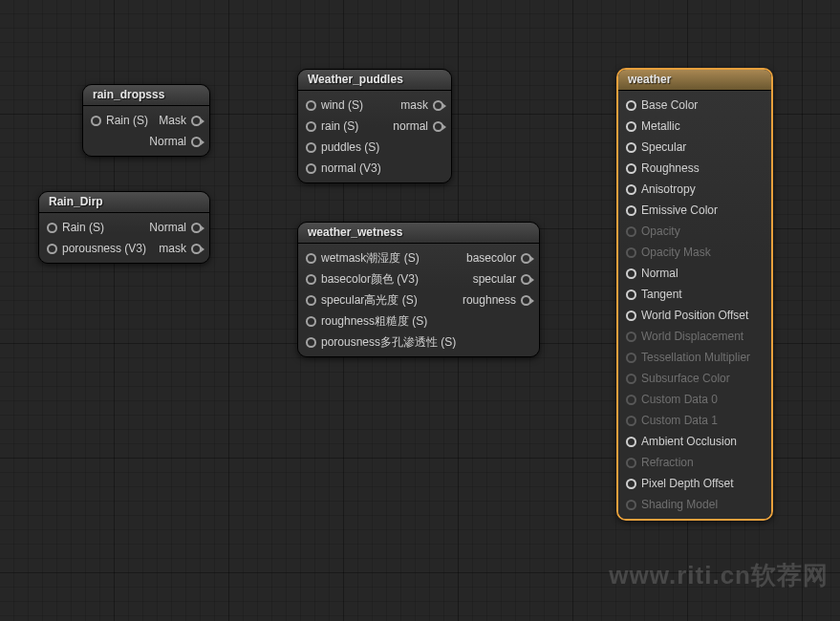 Image resolution: width=840 pixels, height=621 pixels. Describe the element at coordinates (695, 210) in the screenshot. I see `pin-row: Emissive Color` at that location.